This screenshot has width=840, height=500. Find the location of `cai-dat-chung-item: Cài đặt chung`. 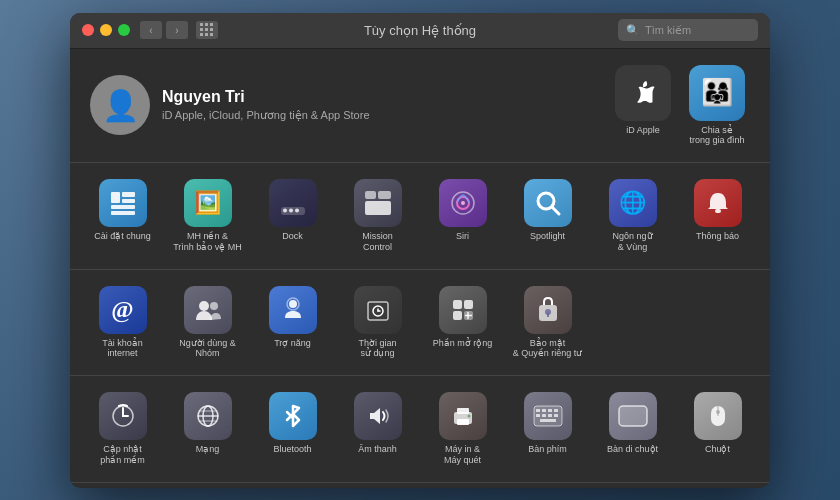

cai-dat-chung-item: Cài đặt chung is located at coordinates (122, 216).